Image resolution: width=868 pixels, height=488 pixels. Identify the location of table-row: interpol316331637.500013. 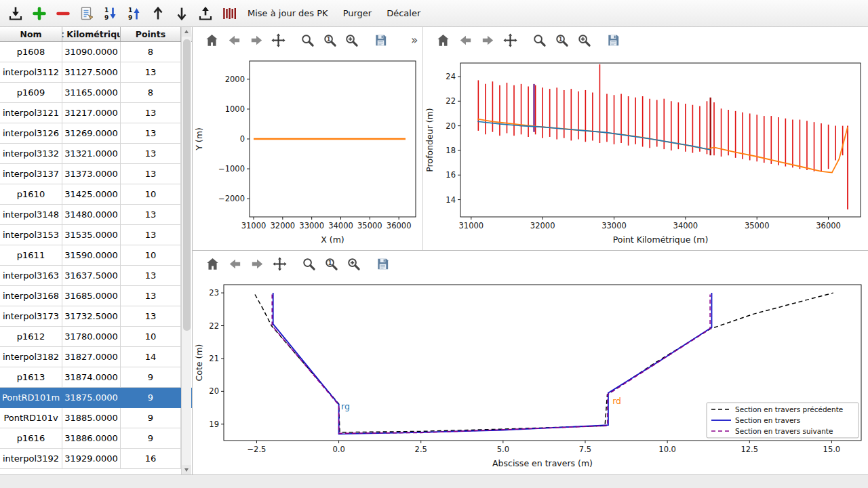
(96, 276).